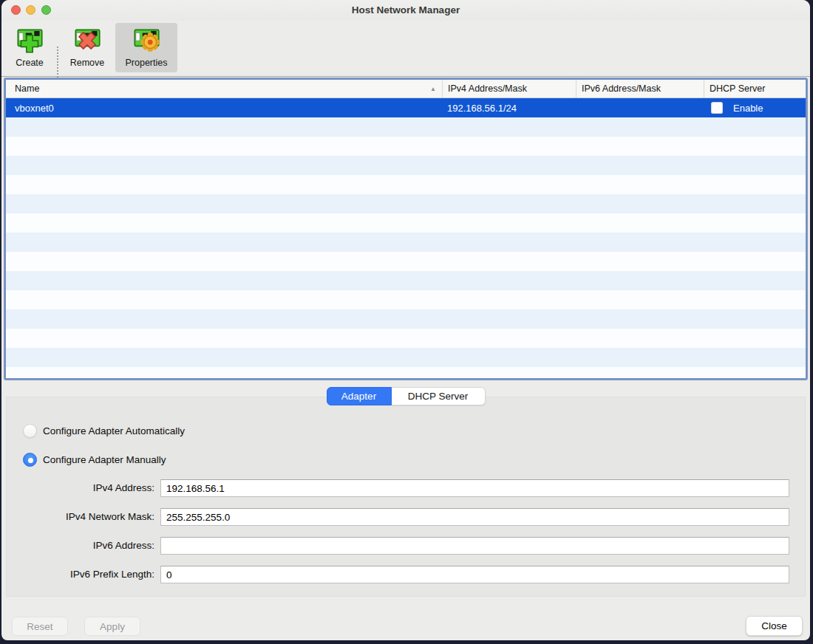 Image resolution: width=813 pixels, height=644 pixels. Describe the element at coordinates (755, 89) in the screenshot. I see `column-header-dhcp: DHCP Server` at that location.